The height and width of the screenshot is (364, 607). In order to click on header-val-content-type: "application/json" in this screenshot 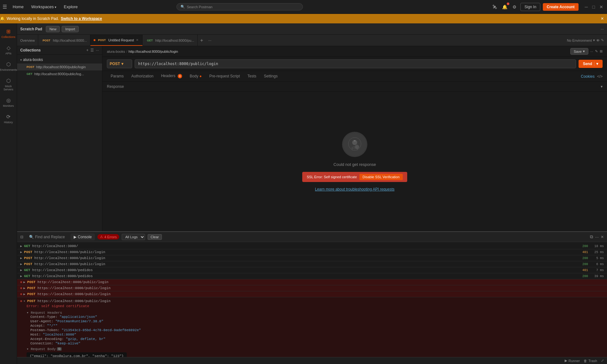, I will do `click(78, 317)`.